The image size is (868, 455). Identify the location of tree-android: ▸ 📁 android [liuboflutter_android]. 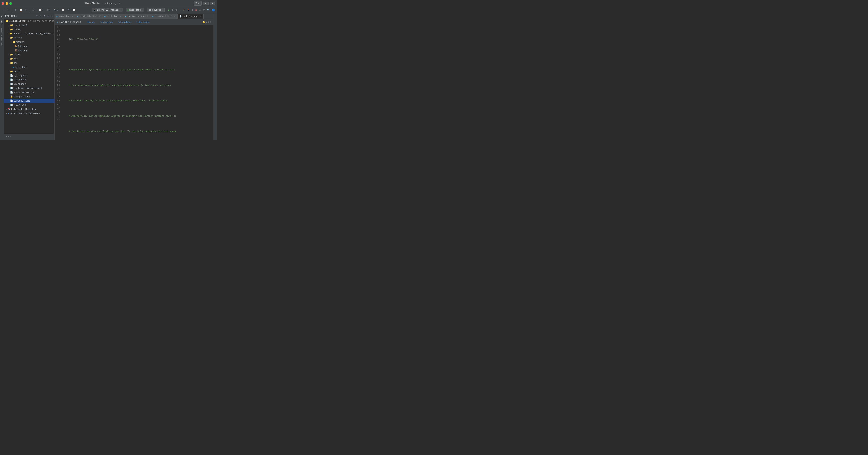
(29, 34).